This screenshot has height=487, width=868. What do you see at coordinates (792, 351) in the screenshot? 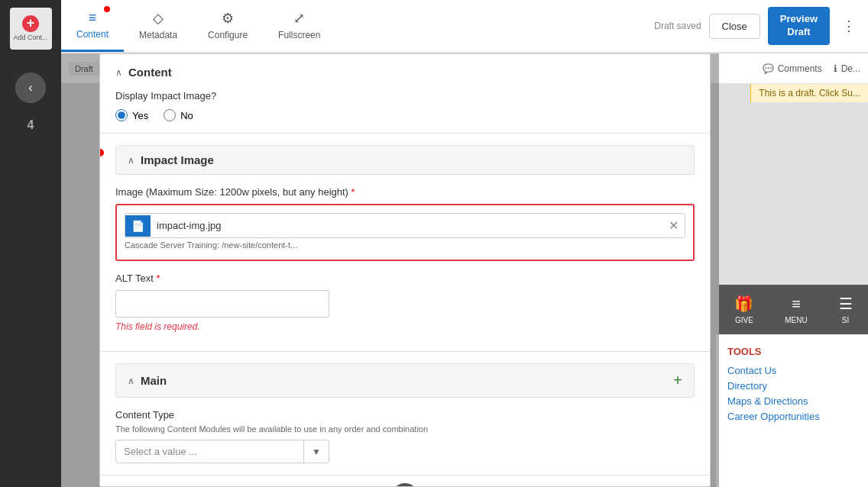
I see `tools-header: TOOLS` at bounding box center [792, 351].